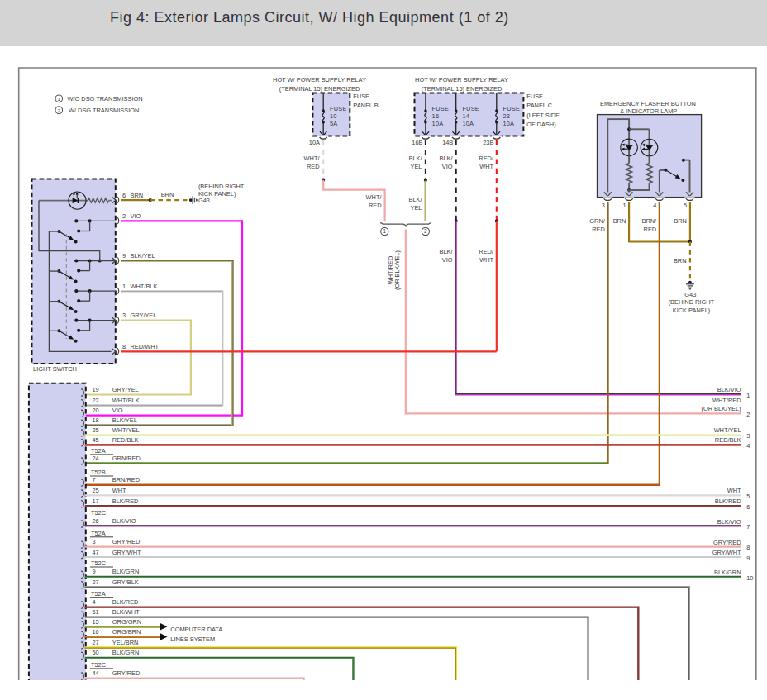  Describe the element at coordinates (541, 124) in the screenshot. I see `svg-text: OF DASH)` at that location.